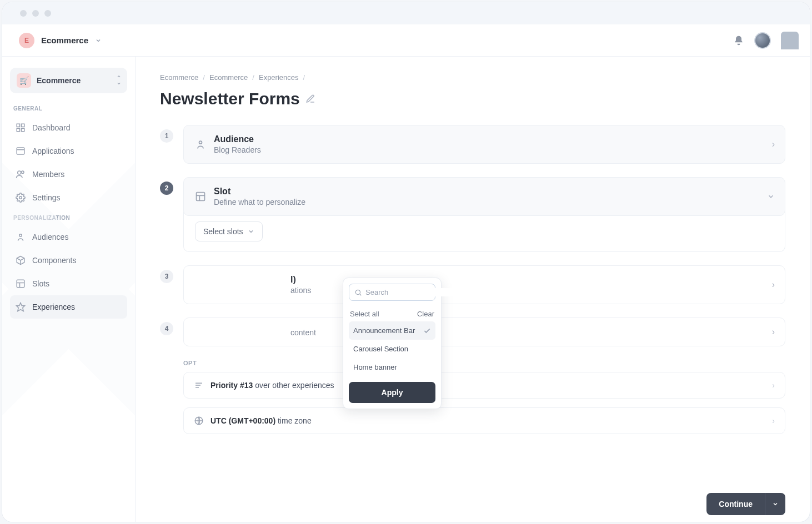 The width and height of the screenshot is (812, 524). I want to click on edit-icon, so click(310, 99).